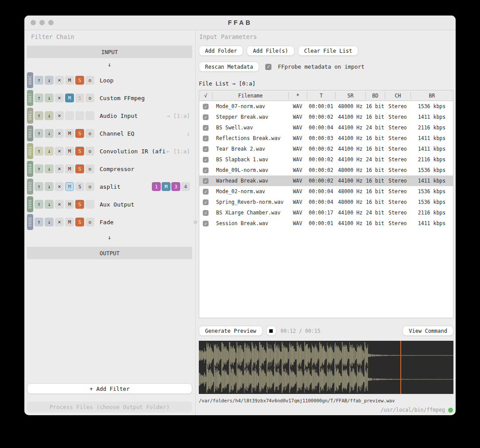  What do you see at coordinates (186, 187) in the screenshot?
I see `split-output-badge: 4` at bounding box center [186, 187].